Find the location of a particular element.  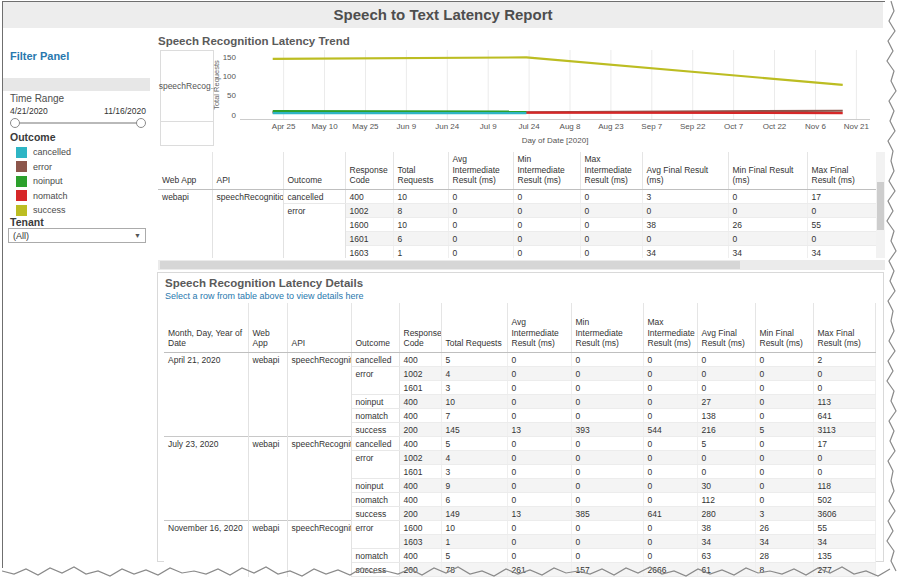

cell-value: 280 is located at coordinates (726, 514).